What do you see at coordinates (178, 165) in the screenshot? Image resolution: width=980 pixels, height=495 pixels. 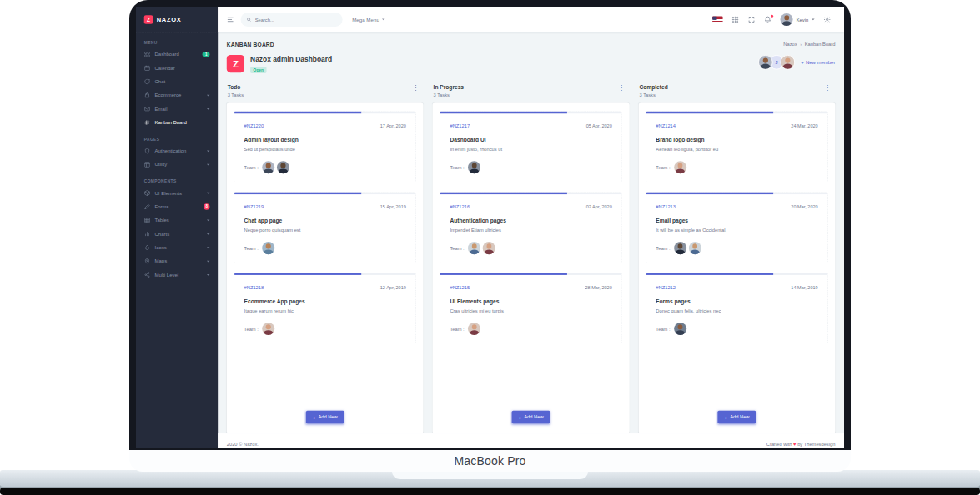 I see `sidebar-item-label: Utility` at bounding box center [178, 165].